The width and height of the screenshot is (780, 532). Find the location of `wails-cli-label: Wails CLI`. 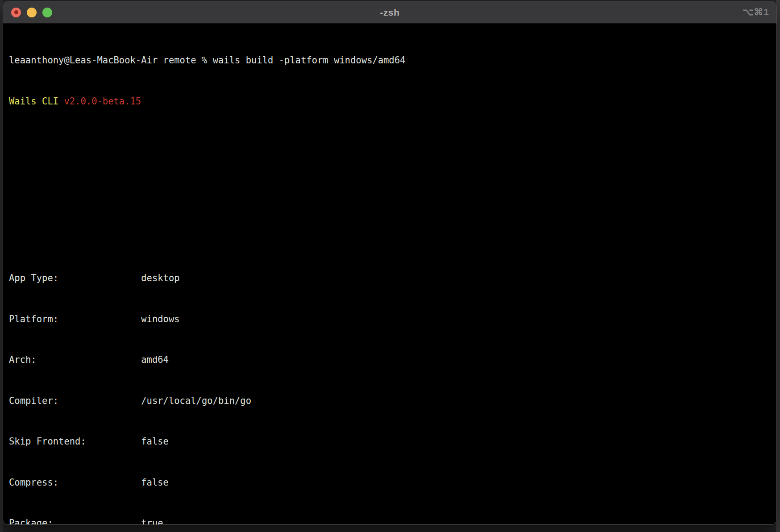

wails-cli-label: Wails CLI is located at coordinates (37, 101).